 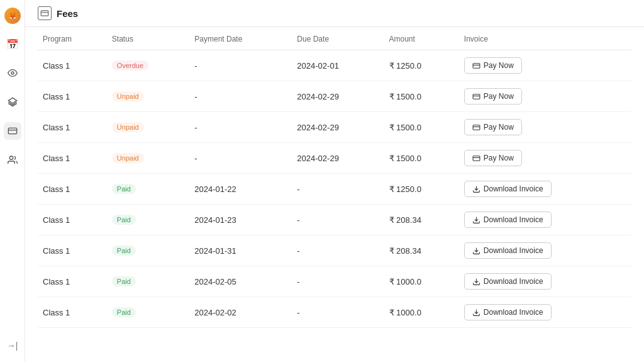 What do you see at coordinates (335, 14) in the screenshot?
I see `page-header: Fees` at bounding box center [335, 14].